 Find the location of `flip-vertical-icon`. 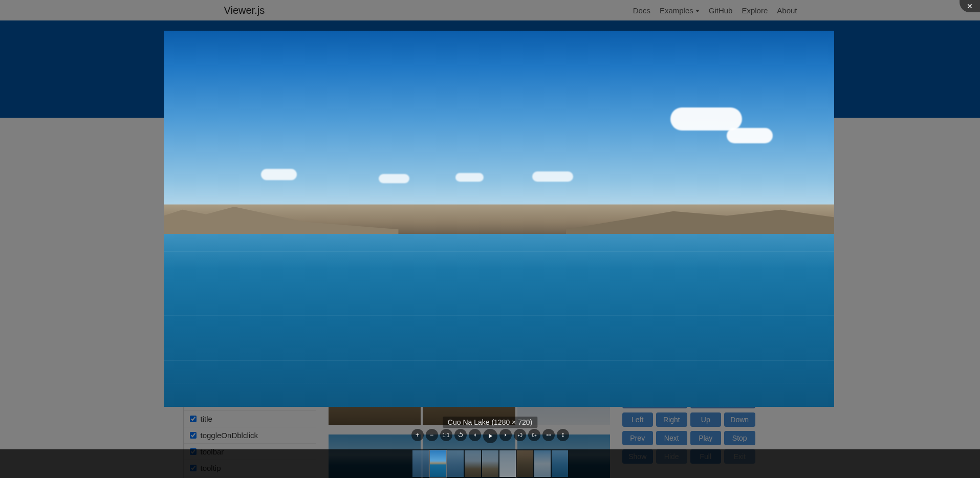

flip-vertical-icon is located at coordinates (563, 435).